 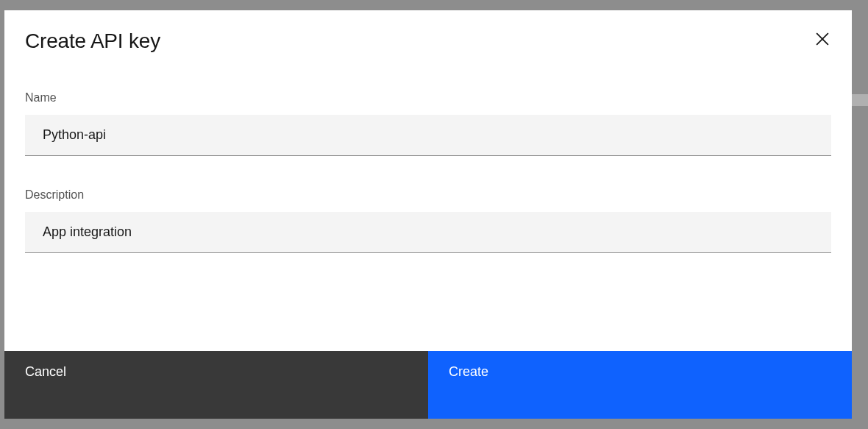 What do you see at coordinates (640, 385) in the screenshot?
I see `create-button: Create` at bounding box center [640, 385].